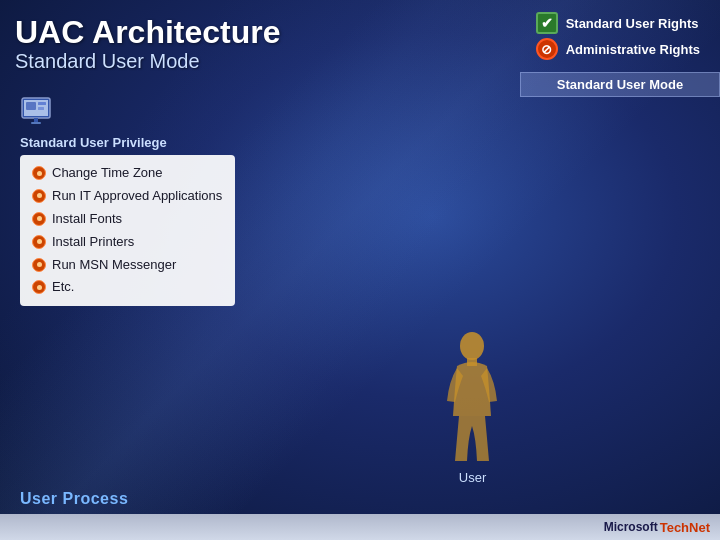 Image resolution: width=720 pixels, height=540 pixels. What do you see at coordinates (547, 23) in the screenshot?
I see `check-icon: ✔` at bounding box center [547, 23].